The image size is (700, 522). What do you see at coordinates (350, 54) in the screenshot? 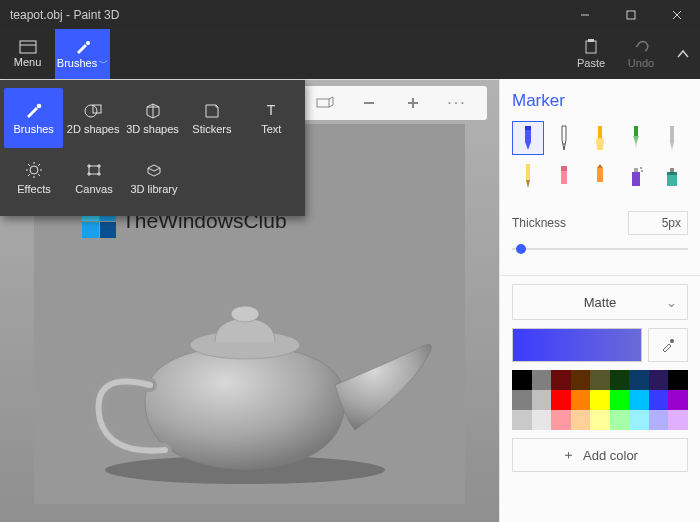
I see `top-menu: Menu Brushes﹀ Paste Undo` at bounding box center [350, 54].